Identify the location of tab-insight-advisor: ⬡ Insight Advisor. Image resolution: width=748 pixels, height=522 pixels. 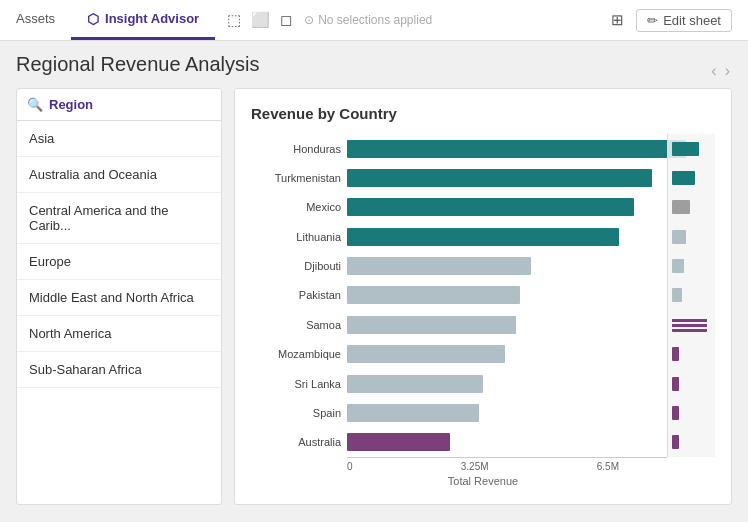
(143, 20).